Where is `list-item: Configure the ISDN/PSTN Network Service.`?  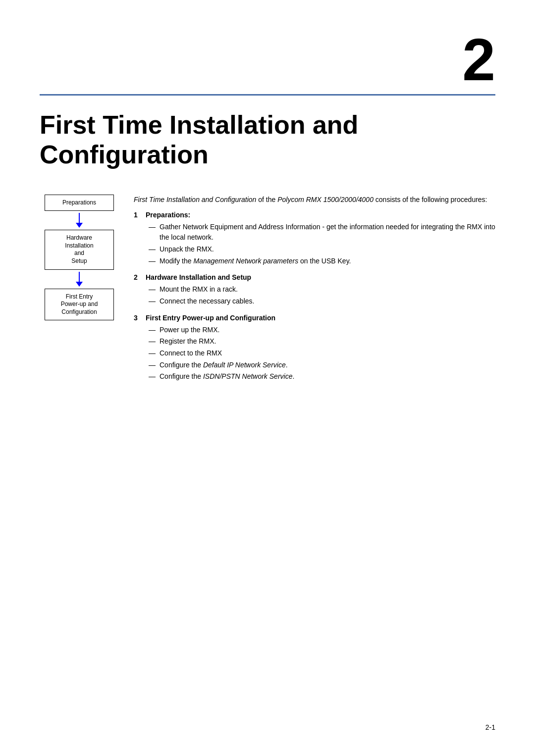 list-item: Configure the ISDN/PSTN Network Service. is located at coordinates (322, 377).